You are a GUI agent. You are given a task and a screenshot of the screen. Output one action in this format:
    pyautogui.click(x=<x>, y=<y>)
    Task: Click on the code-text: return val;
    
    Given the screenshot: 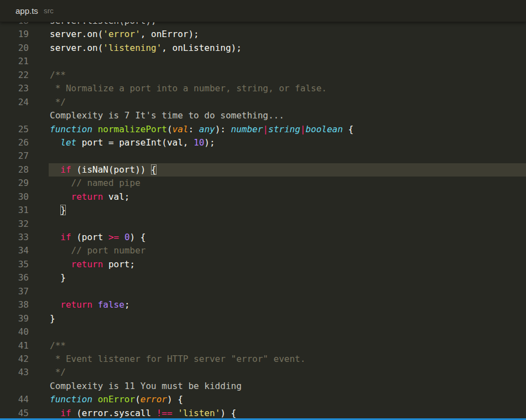 What is the action you would take?
    pyautogui.click(x=288, y=197)
    